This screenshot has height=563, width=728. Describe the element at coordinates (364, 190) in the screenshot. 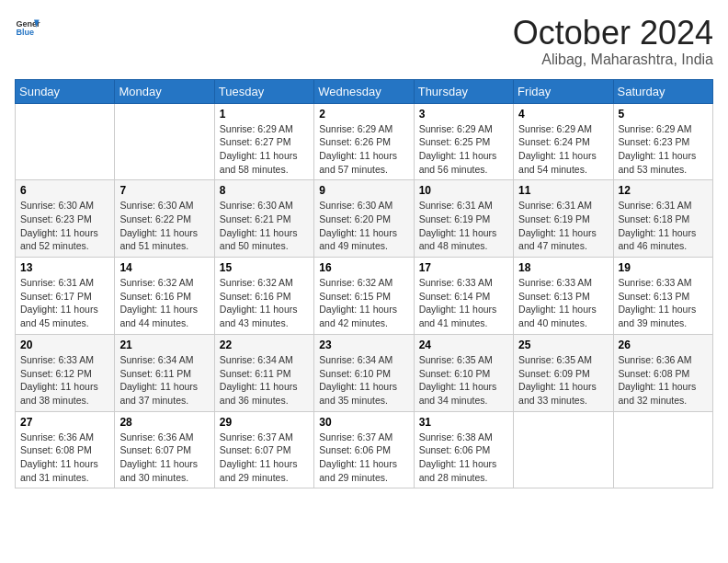

I see `day-number: 9` at that location.